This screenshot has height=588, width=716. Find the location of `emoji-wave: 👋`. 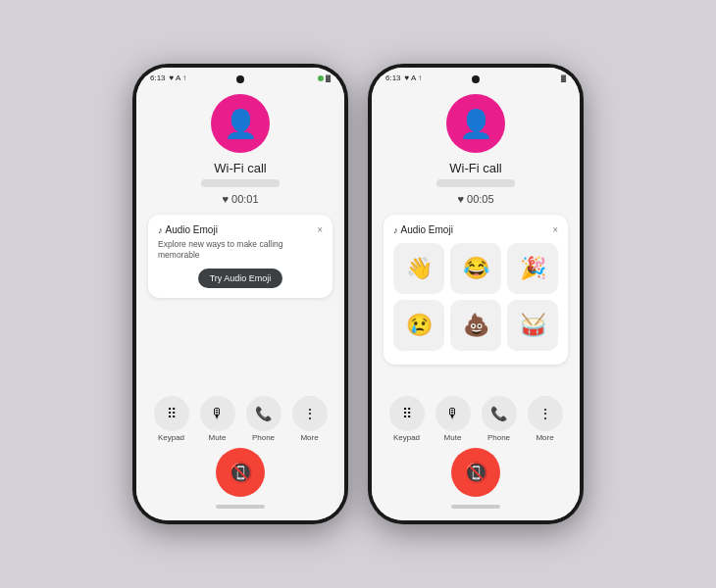

emoji-wave: 👋 is located at coordinates (419, 269).